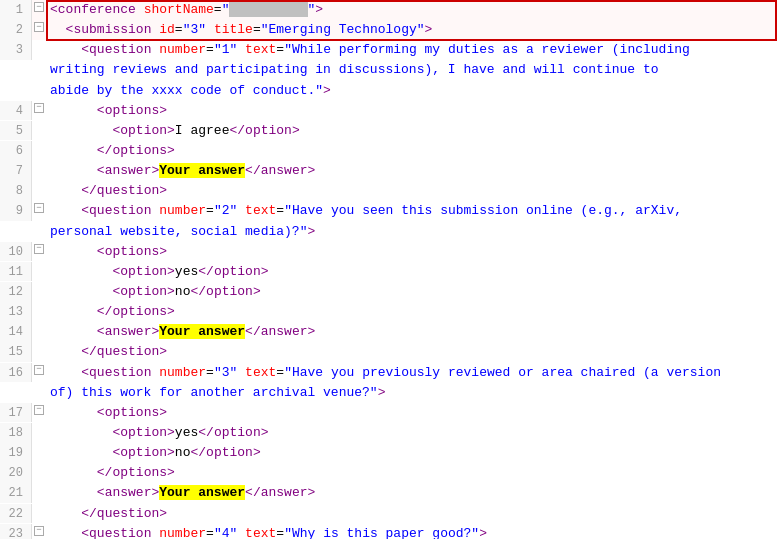 Image resolution: width=777 pixels, height=539 pixels. I want to click on attr-title: title, so click(234, 30).